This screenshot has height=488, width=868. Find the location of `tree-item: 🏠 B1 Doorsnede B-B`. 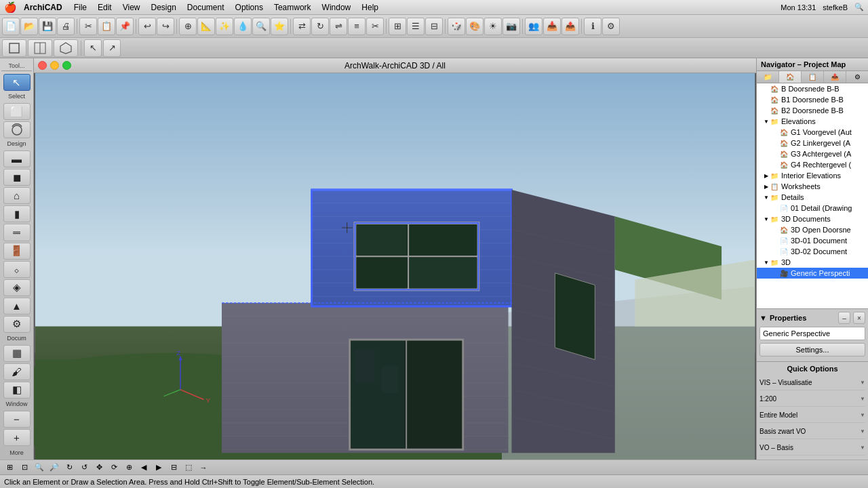

tree-item: 🏠 B1 Doorsnede B-B is located at coordinates (812, 100).